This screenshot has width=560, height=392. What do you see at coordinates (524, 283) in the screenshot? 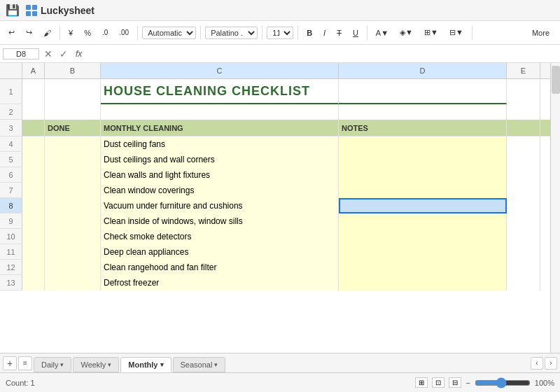
I see `cell-e13` at bounding box center [524, 283].